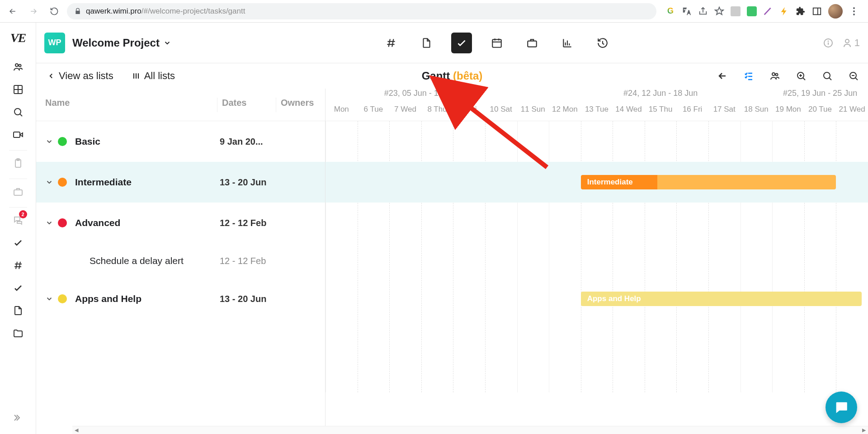 Image resolution: width=868 pixels, height=434 pixels. What do you see at coordinates (752, 11) in the screenshot?
I see `ext-green-icon` at bounding box center [752, 11].